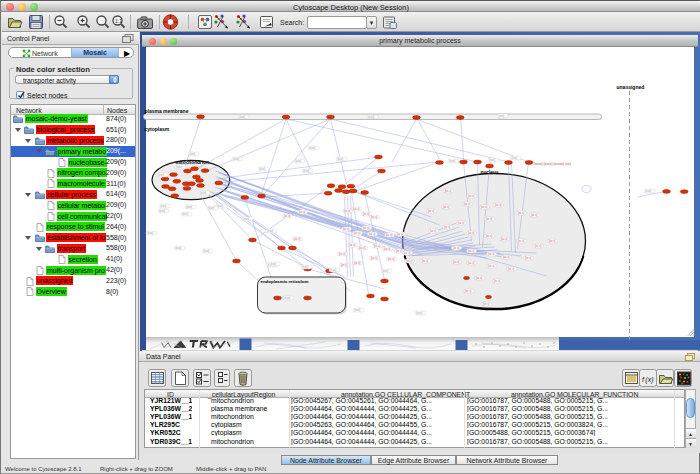 Image resolution: width=700 pixels, height=474 pixels. What do you see at coordinates (166, 111) in the screenshot?
I see `svg-text: plasma membrane` at bounding box center [166, 111].